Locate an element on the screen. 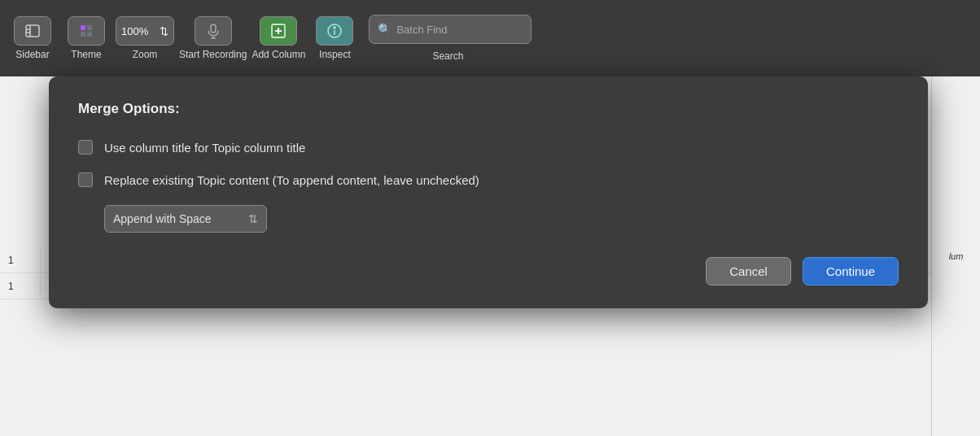  recording-group: Start Recording is located at coordinates (213, 38).